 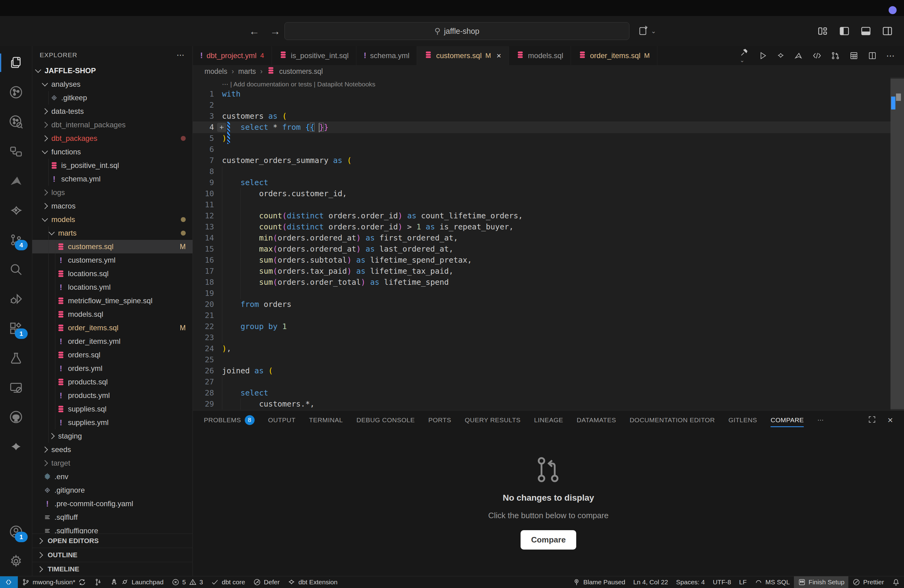 What do you see at coordinates (314, 55) in the screenshot?
I see `tab-is-positive-int-sql: is_positive_int.sql` at bounding box center [314, 55].